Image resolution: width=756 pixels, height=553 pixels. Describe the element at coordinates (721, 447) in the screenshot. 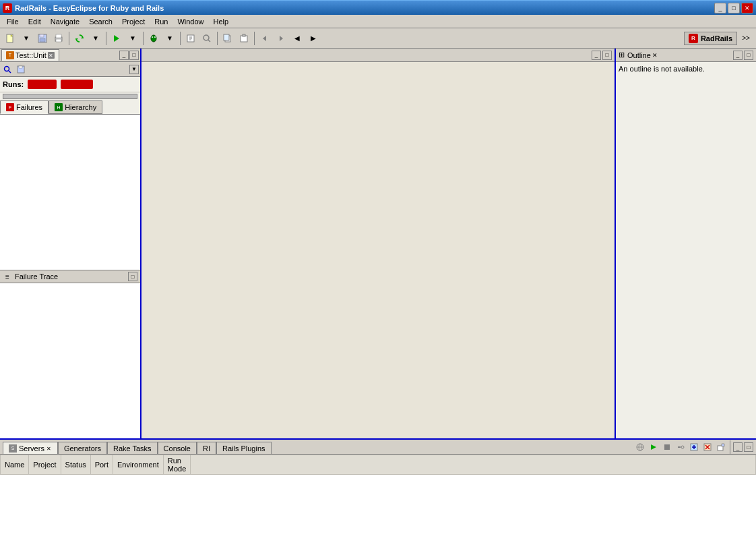

I see `bottom-edit-button` at that location.